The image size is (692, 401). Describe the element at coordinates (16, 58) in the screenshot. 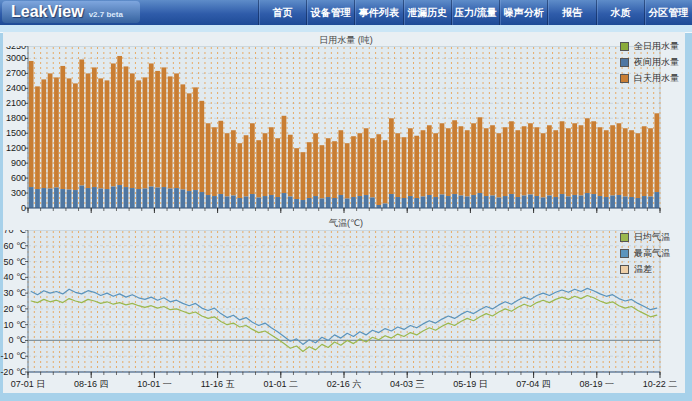

I see `svg-text: 3000` at that location.